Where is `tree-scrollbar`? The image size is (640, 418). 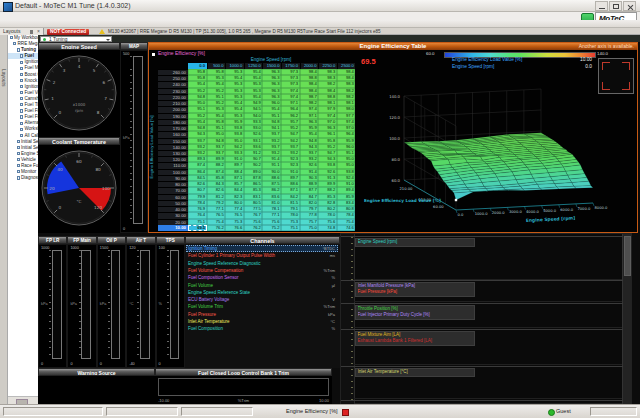
tree-scrollbar is located at coordinates (23, 400).